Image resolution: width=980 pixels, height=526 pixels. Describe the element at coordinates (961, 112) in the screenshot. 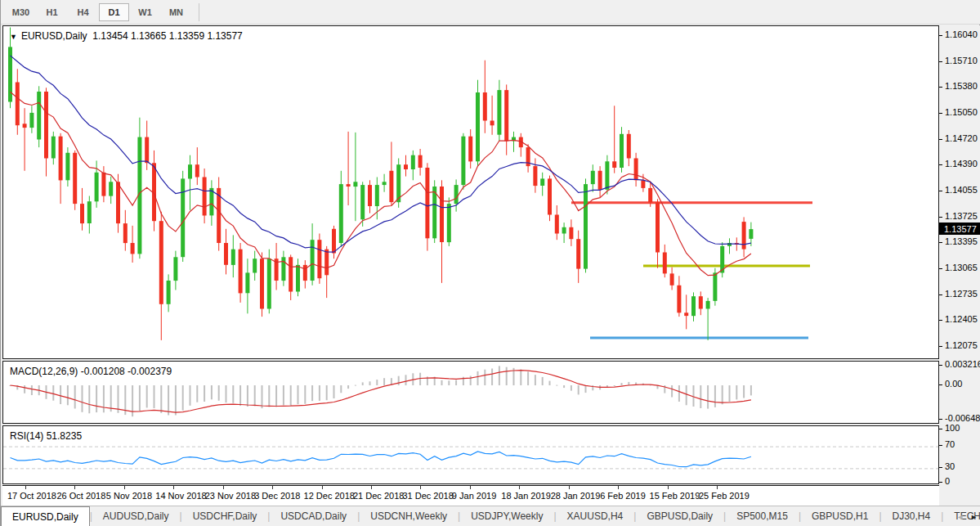

I see `price-axis-label: 1.15050` at that location.